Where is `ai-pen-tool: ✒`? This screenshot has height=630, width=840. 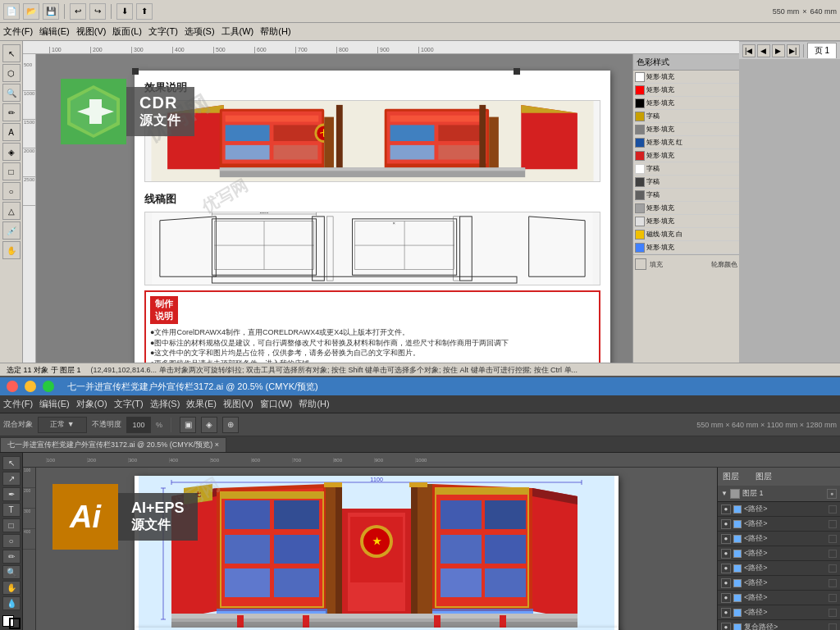
ai-pen-tool: ✒ is located at coordinates (11, 494).